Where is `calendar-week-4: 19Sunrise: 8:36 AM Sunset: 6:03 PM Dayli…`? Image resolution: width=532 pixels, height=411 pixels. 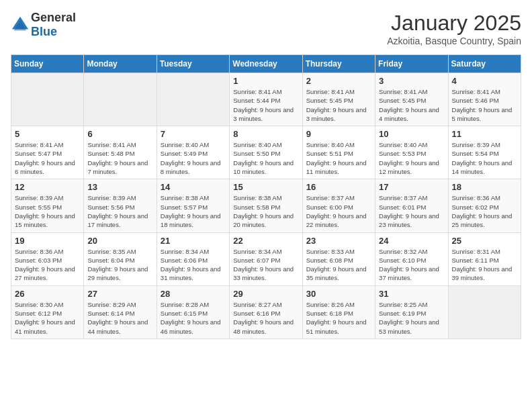 calendar-week-4: 19Sunrise: 8:36 AM Sunset: 6:03 PM Dayli… is located at coordinates (266, 259).